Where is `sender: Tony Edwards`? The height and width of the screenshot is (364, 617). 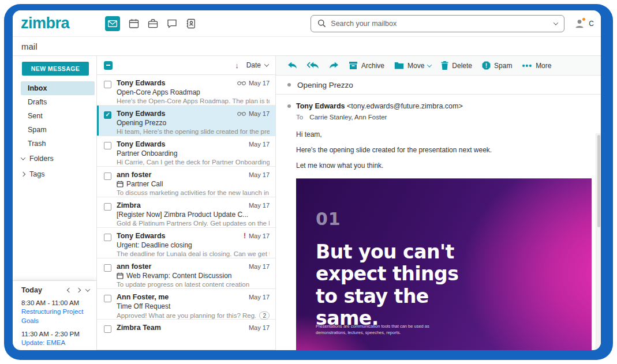 sender: Tony Edwards is located at coordinates (175, 114).